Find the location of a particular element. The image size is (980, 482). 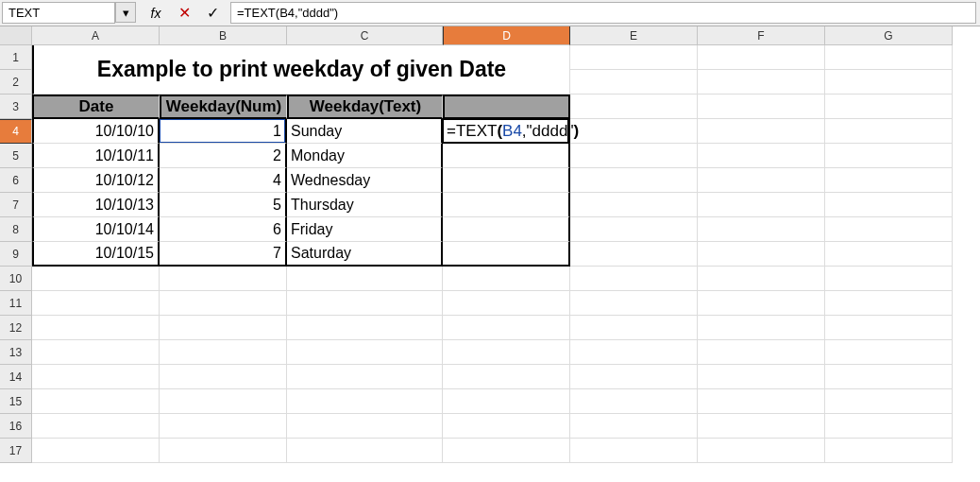

cell-F17 is located at coordinates (761, 451).